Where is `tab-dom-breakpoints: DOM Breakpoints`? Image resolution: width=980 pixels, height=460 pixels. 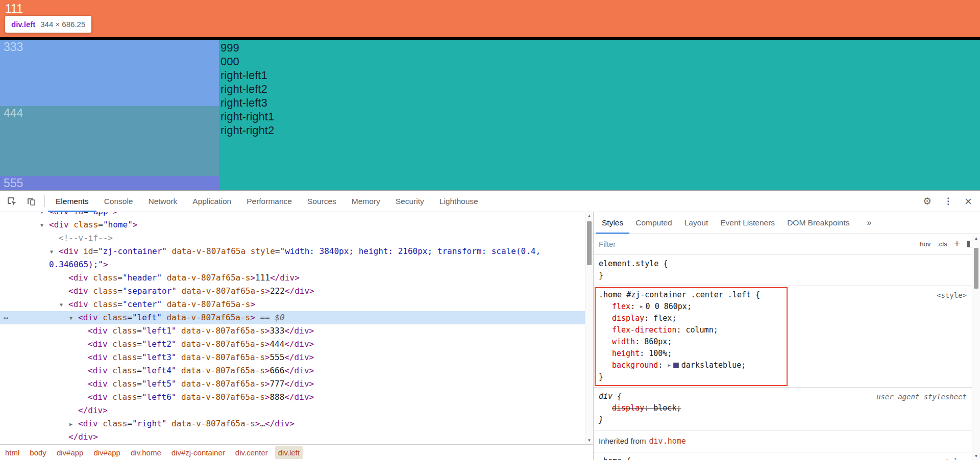 tab-dom-breakpoints: DOM Breakpoints is located at coordinates (818, 223).